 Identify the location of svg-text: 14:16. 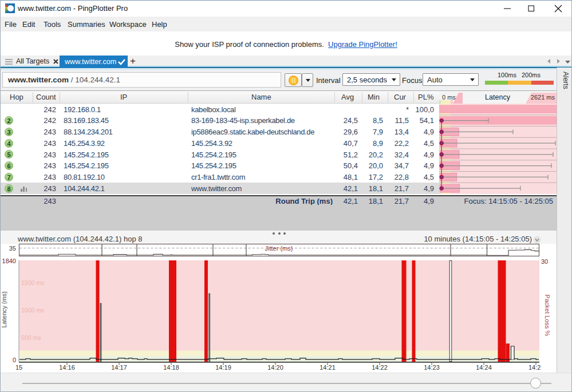
(67, 367).